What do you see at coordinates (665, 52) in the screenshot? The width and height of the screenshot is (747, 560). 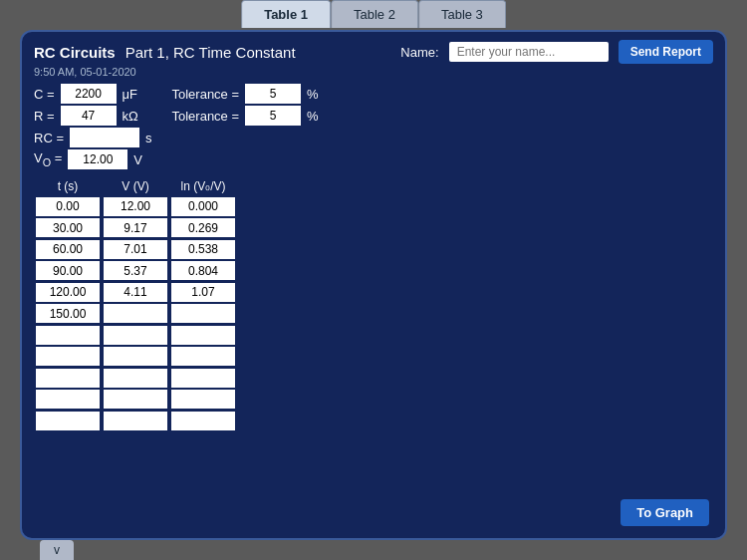 I see `send-report-button: Send Report` at bounding box center [665, 52].